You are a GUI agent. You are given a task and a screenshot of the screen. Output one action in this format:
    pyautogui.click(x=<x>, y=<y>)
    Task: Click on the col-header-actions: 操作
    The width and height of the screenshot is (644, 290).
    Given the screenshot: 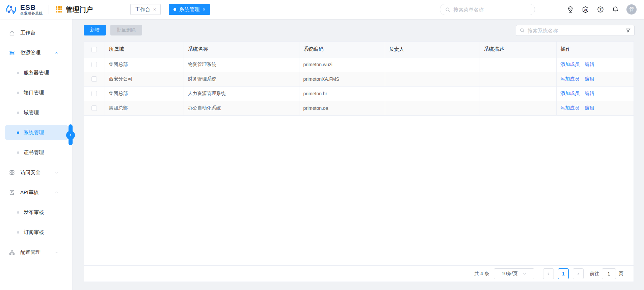 What is the action you would take?
    pyautogui.click(x=595, y=49)
    